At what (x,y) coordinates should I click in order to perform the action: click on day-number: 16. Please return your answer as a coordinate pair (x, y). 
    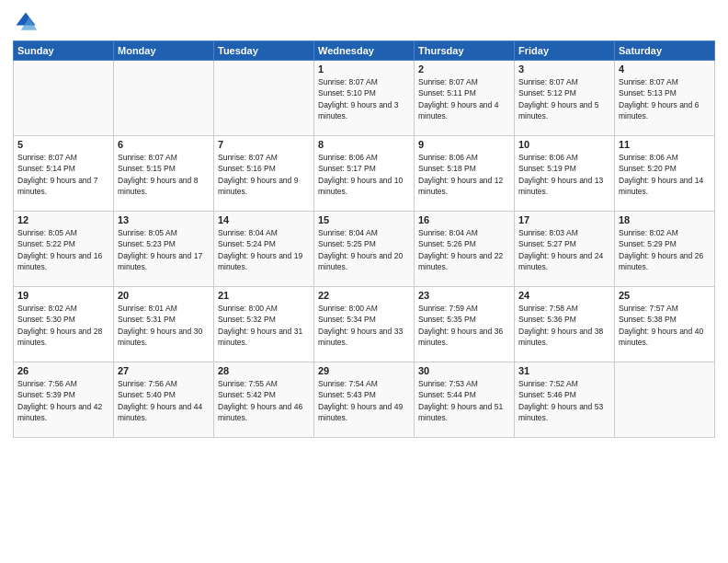
    Looking at the image, I should click on (464, 220).